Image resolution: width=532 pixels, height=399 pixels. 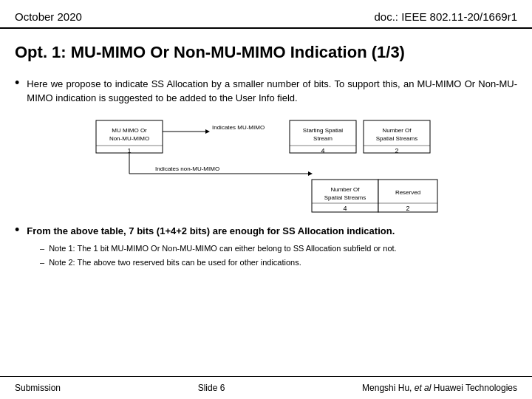 I want to click on footer-author-plain: Mengshi Hu,, so click(x=387, y=388).